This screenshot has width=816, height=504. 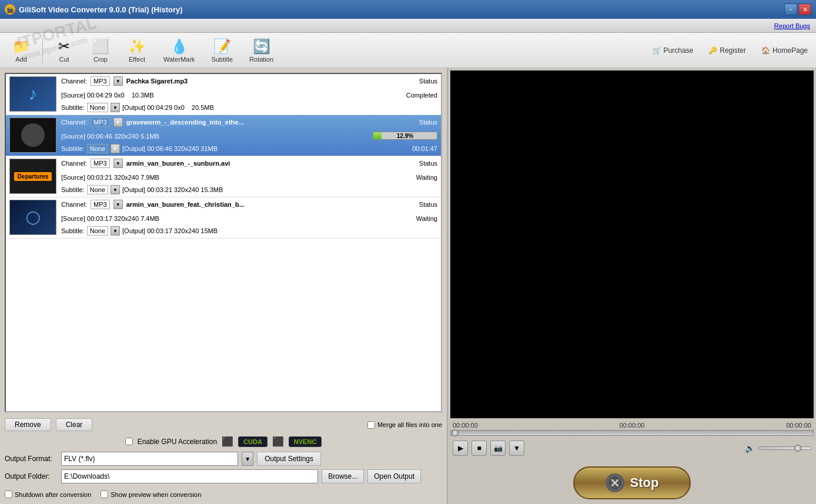 What do you see at coordinates (791, 9) in the screenshot?
I see `minimize-button: −` at bounding box center [791, 9].